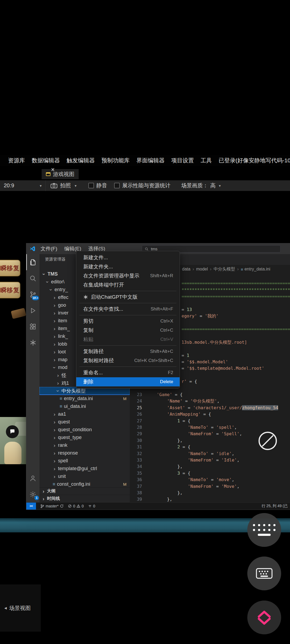 The width and height of the screenshot is (290, 644). I want to click on menu-item: 文件(F), so click(49, 249).